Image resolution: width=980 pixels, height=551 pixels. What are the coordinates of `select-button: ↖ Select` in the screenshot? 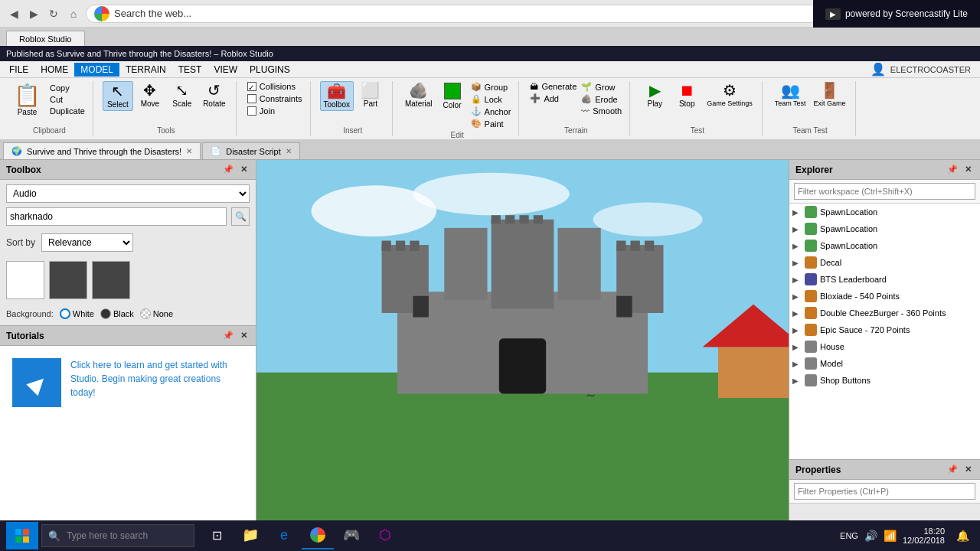 It's located at (118, 96).